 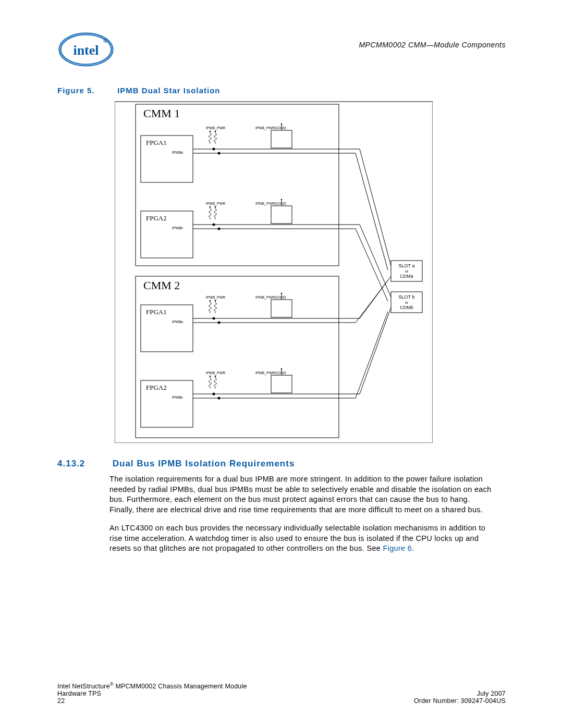 I want to click on slot-b-line1: SLOT b, so click(x=407, y=297).